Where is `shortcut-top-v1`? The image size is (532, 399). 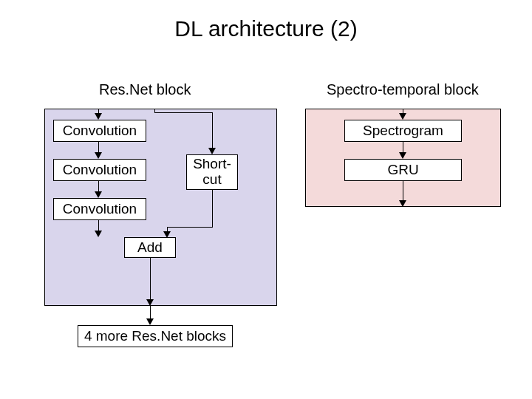
shortcut-top-v1 is located at coordinates (155, 111).